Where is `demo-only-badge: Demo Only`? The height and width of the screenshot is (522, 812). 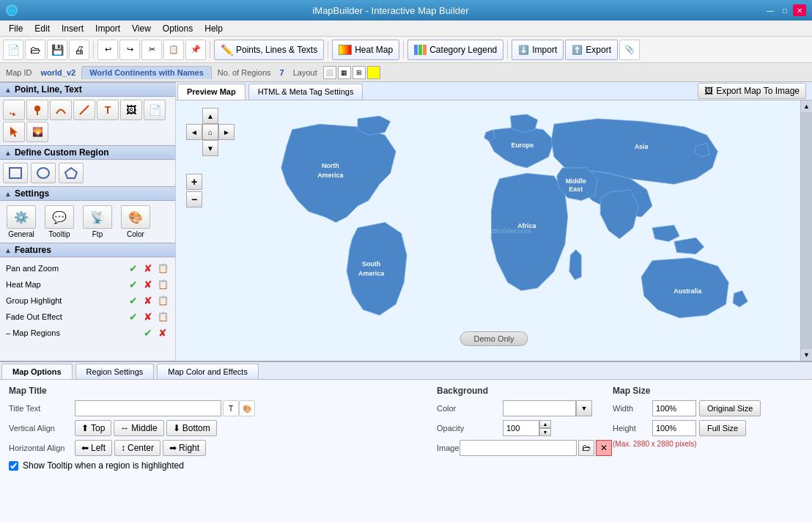 demo-only-badge: Demo Only is located at coordinates (494, 339).